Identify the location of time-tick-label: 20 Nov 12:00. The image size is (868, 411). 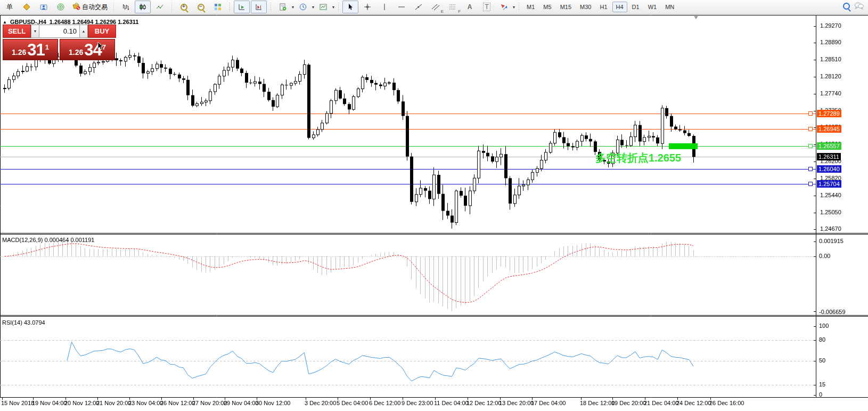
(82, 403).